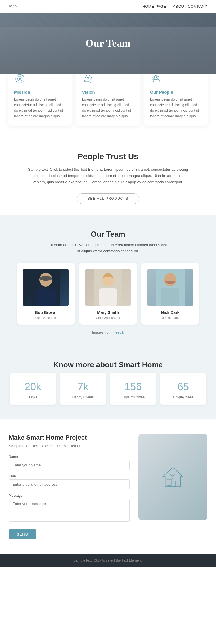  Describe the element at coordinates (40, 108) in the screenshot. I see `mission-text: Lorem ipsum dolor sit amet, consectetur …` at that location.